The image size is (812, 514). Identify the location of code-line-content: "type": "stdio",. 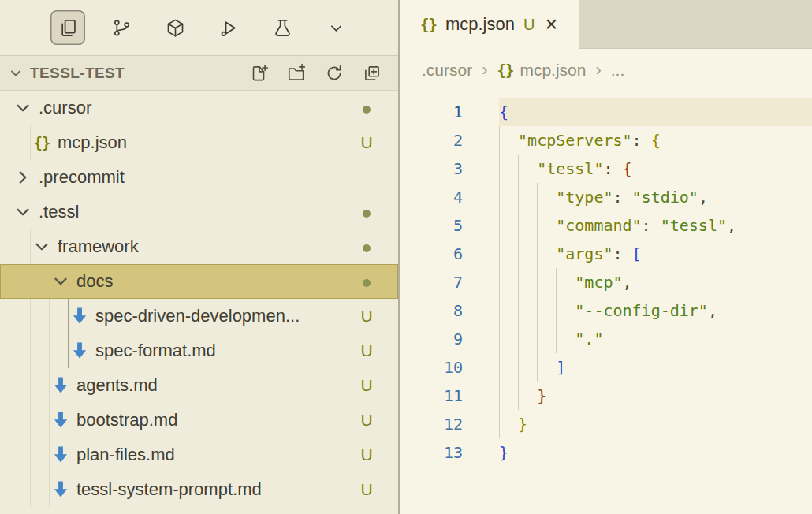
(656, 197).